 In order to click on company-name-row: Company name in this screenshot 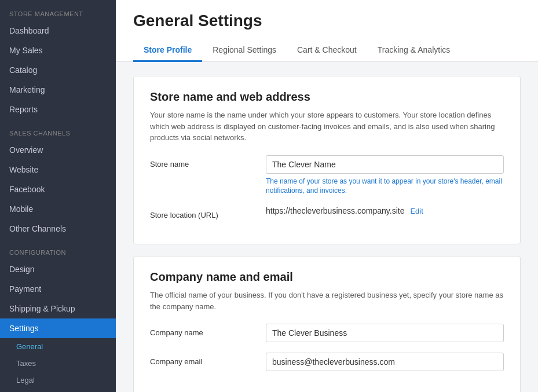, I will do `click(327, 333)`.